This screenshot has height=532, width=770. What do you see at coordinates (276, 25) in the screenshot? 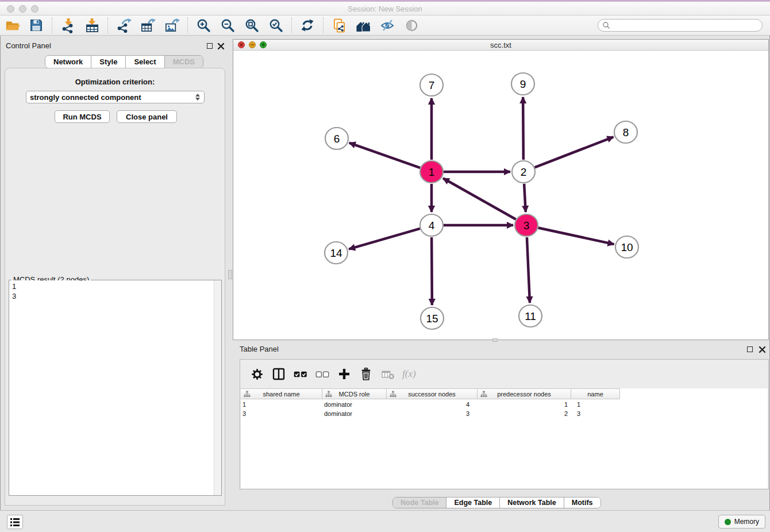
I see `zoom-selected-icon` at bounding box center [276, 25].